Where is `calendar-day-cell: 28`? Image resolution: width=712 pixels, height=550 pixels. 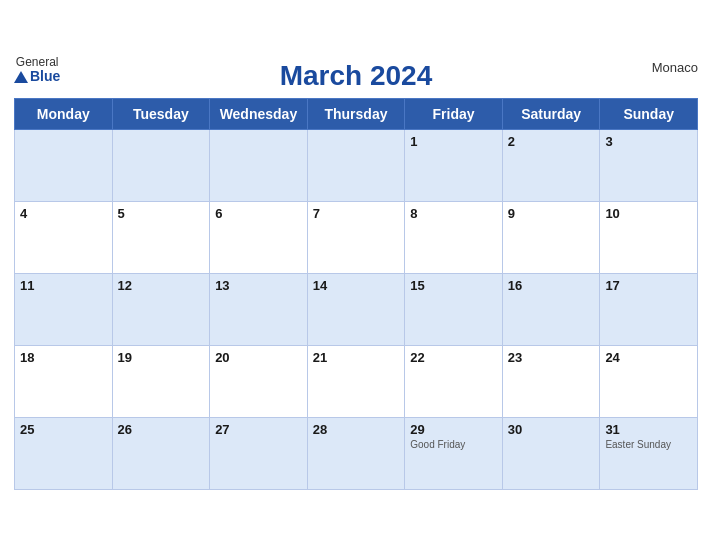
calendar-day-cell: 28 is located at coordinates (356, 454).